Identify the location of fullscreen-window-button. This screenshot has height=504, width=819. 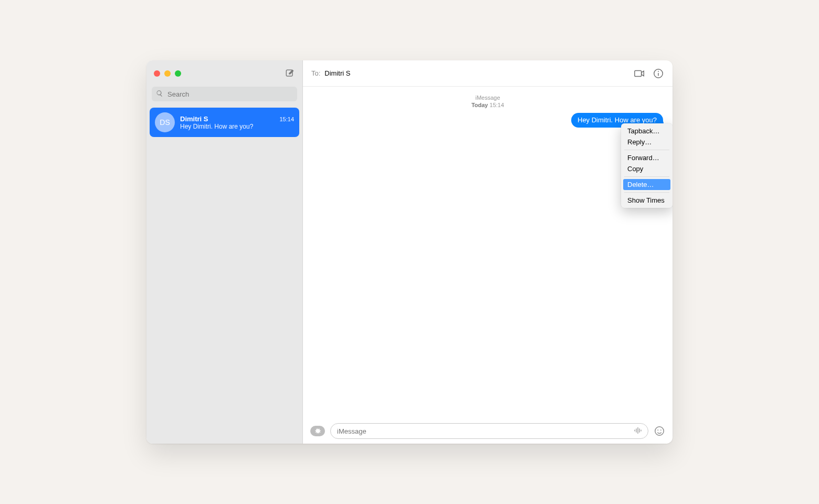
(178, 74).